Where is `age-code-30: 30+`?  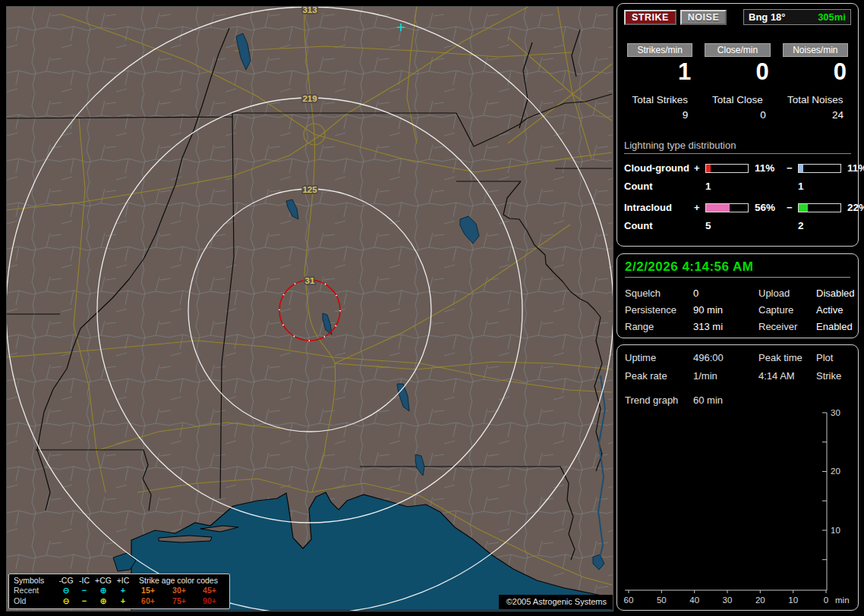
age-code-30: 30+ is located at coordinates (179, 591).